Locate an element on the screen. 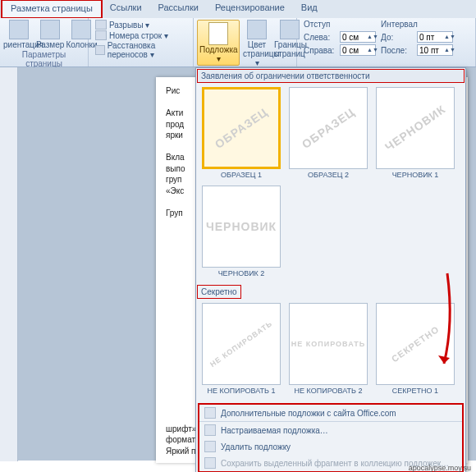 Image resolution: width=476 pixels, height=472 pixels. thumb-draft-1: ЧЕРНОВИКЧЕРНОВИК 1 is located at coordinates (415, 135).